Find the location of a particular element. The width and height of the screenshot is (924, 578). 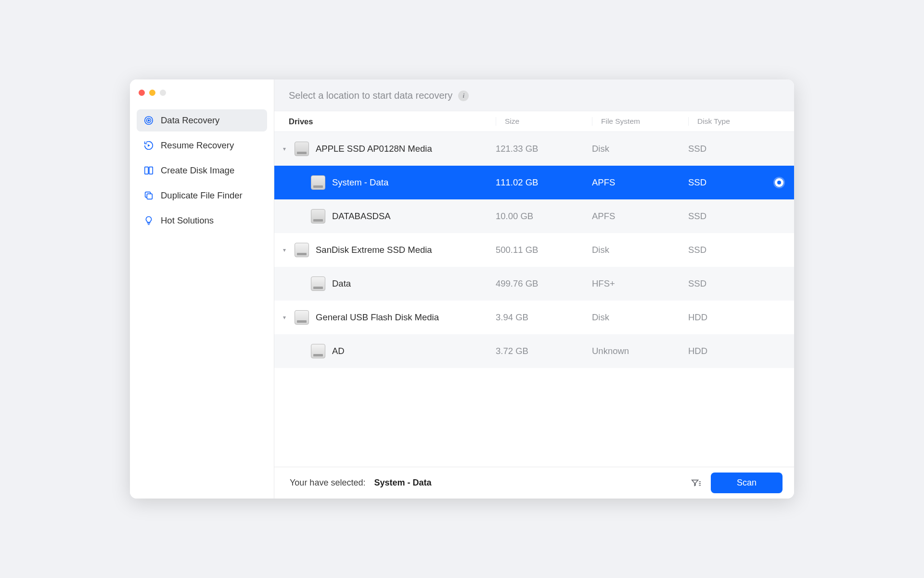

drive-size: 3.94 GB is located at coordinates (544, 317).